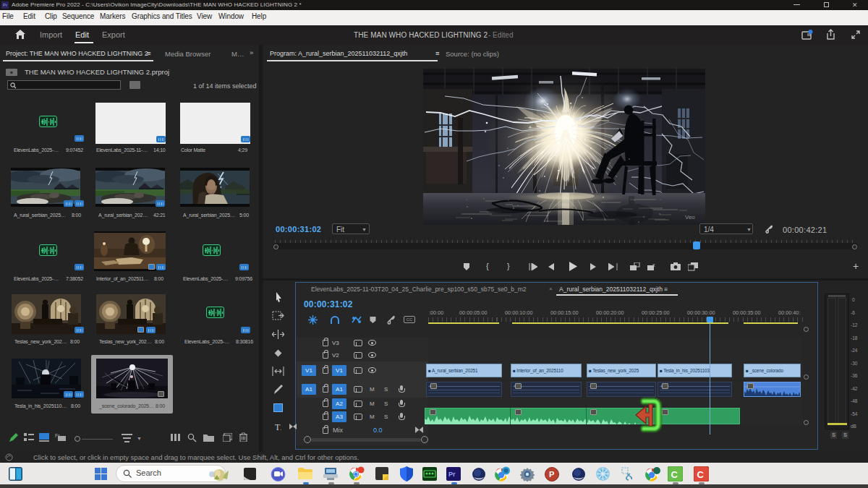 The image size is (868, 488). I want to click on svg-text: P, so click(551, 474).